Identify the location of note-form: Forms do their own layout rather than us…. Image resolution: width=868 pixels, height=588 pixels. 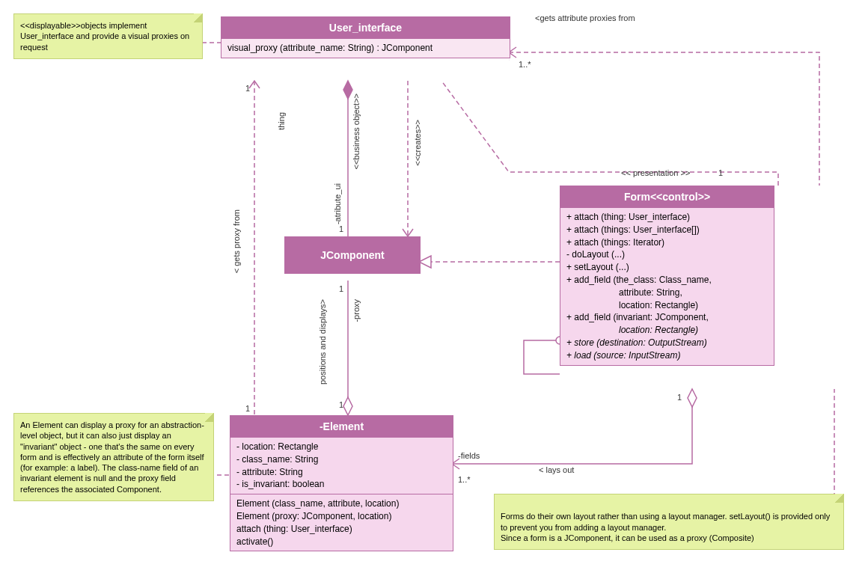
(669, 522).